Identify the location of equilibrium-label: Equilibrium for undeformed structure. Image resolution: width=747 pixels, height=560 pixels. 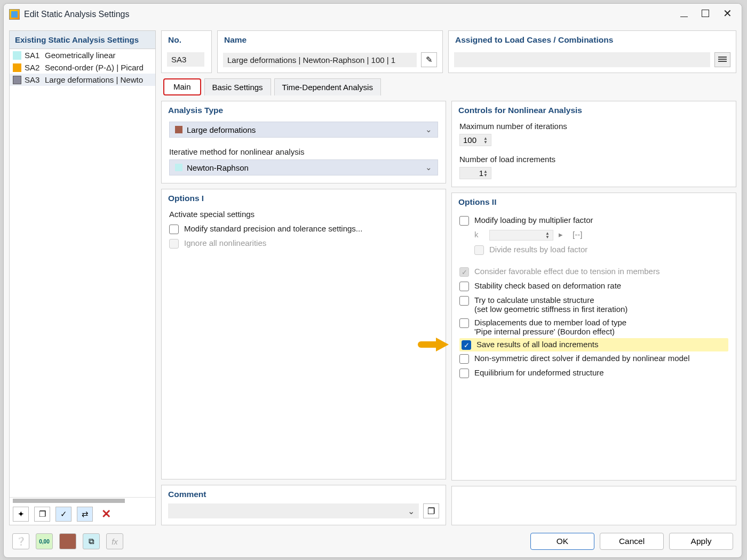
(539, 372).